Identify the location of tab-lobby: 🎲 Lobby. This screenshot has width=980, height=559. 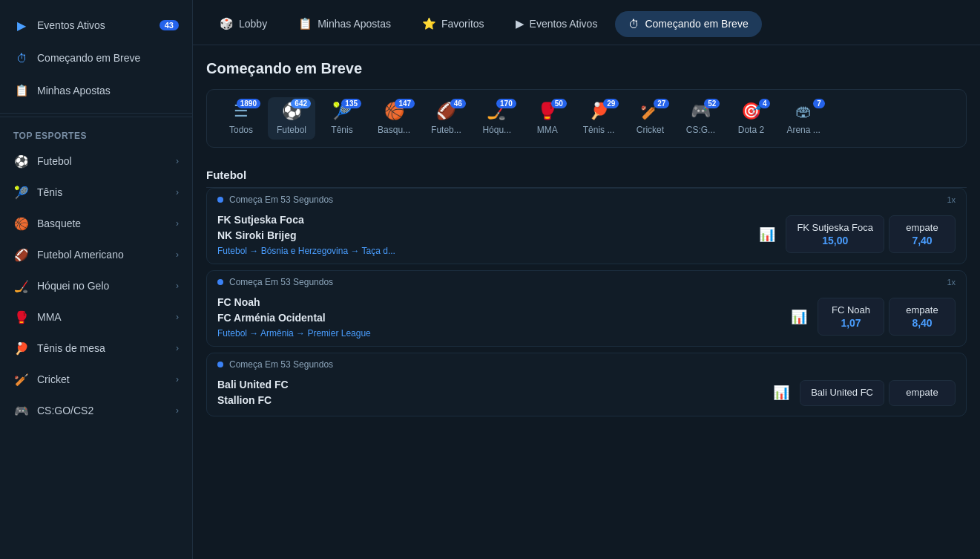
(243, 24).